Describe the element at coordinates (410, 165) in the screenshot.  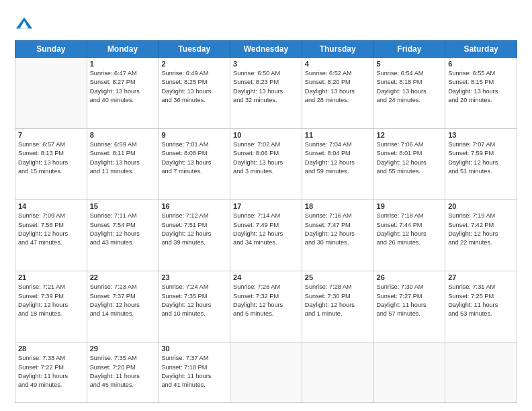
I see `calendar-day-cell: 12Sunrise: 7:06 AMSunset: 8:01 PMDayligh…` at that location.